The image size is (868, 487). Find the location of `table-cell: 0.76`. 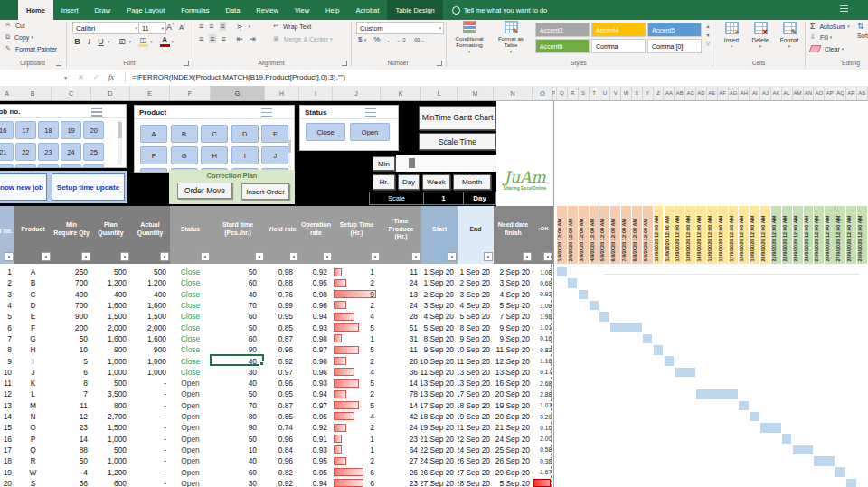

table-cell: 0.76 is located at coordinates (282, 295).